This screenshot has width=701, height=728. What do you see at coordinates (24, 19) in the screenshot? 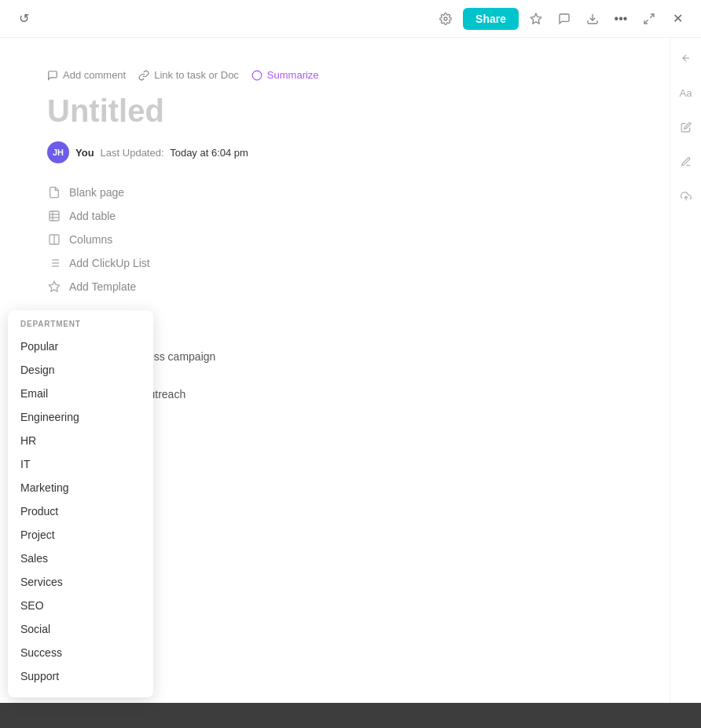
I see `top-bar-left: ↺` at bounding box center [24, 19].